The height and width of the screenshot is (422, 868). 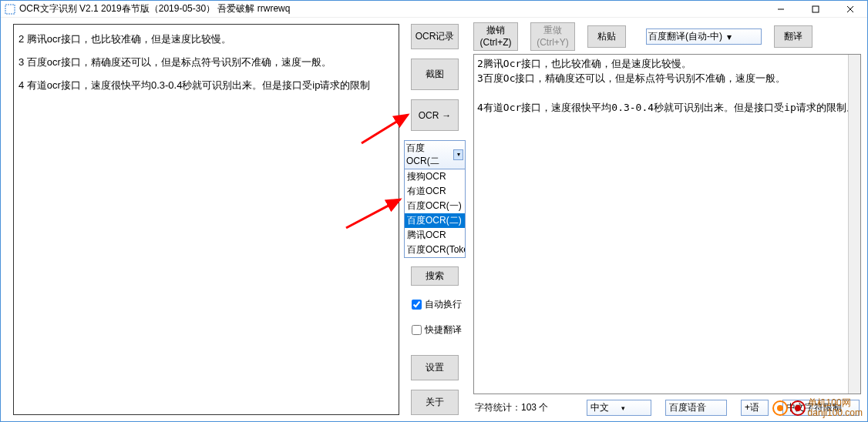 I want to click on status-bar: 字符统计：103 个 中文▾ 百度语音 +语 中文字符限制, so click(x=668, y=408).